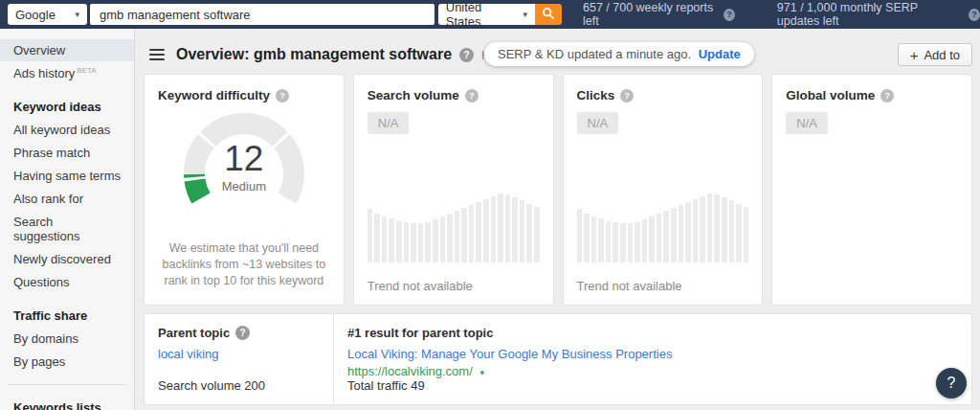 The image size is (980, 410). What do you see at coordinates (935, 55) in the screenshot?
I see `add-to-button: + Add to` at bounding box center [935, 55].